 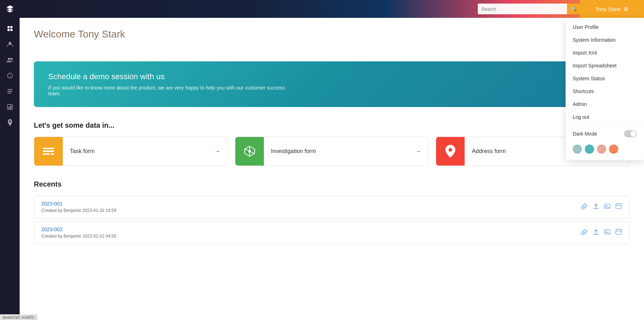 I want to click on dark-mode-toggle, so click(x=630, y=134).